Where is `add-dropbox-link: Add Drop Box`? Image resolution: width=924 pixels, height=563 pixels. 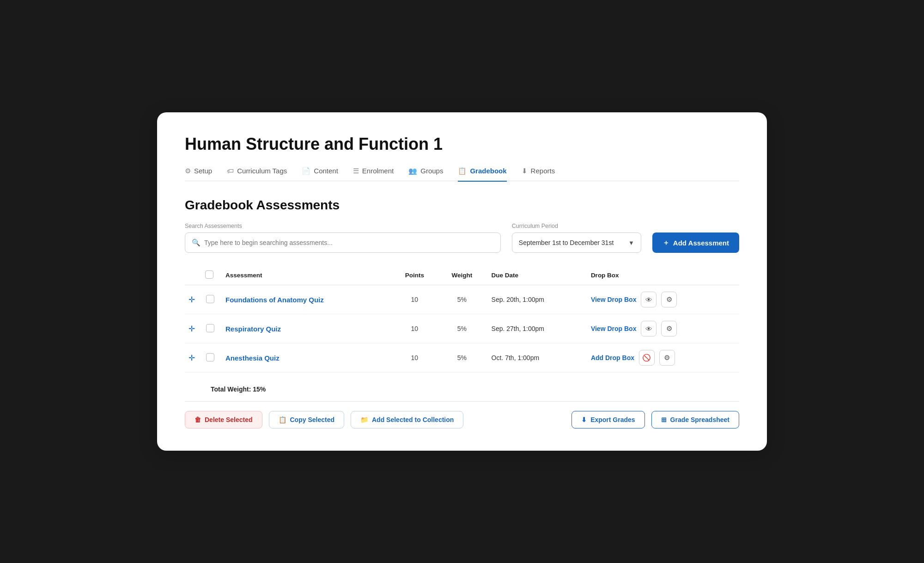 add-dropbox-link: Add Drop Box is located at coordinates (613, 358).